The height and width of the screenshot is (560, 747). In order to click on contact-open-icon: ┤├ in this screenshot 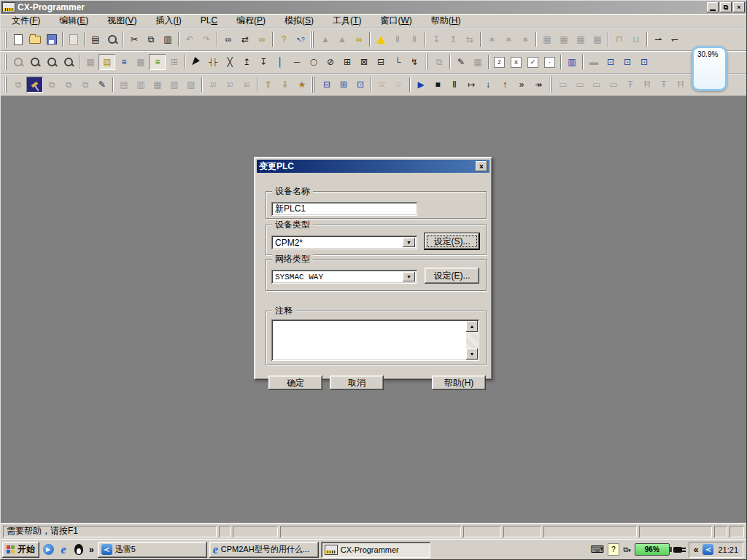, I will do `click(213, 62)`.